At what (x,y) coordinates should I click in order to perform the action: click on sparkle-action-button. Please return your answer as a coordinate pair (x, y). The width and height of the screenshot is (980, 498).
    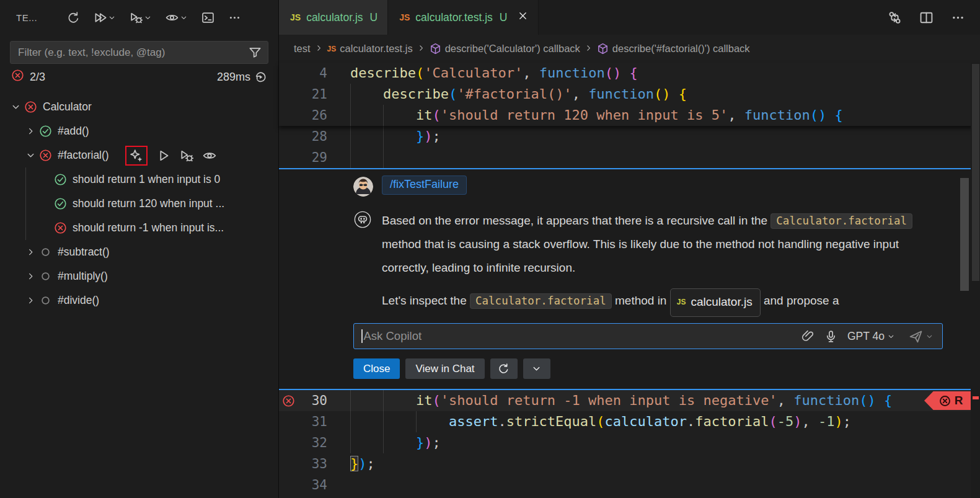
    Looking at the image, I should click on (136, 156).